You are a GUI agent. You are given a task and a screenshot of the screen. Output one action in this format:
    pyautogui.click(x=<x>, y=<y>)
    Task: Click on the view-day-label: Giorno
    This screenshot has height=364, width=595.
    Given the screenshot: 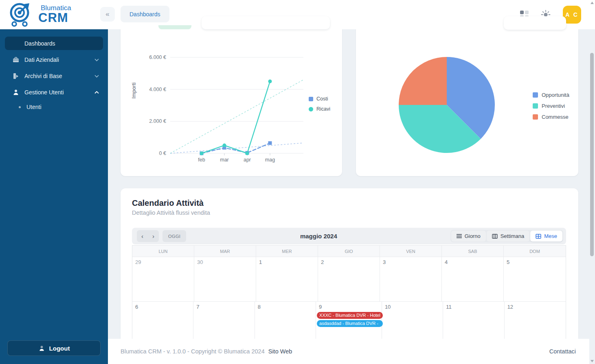 What is the action you would take?
    pyautogui.click(x=472, y=236)
    